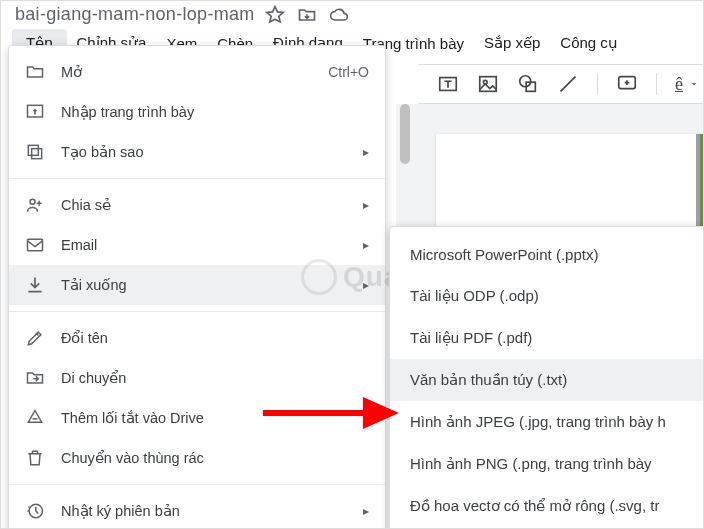 Image resolution: width=704 pixels, height=529 pixels. I want to click on star-icon, so click(275, 15).